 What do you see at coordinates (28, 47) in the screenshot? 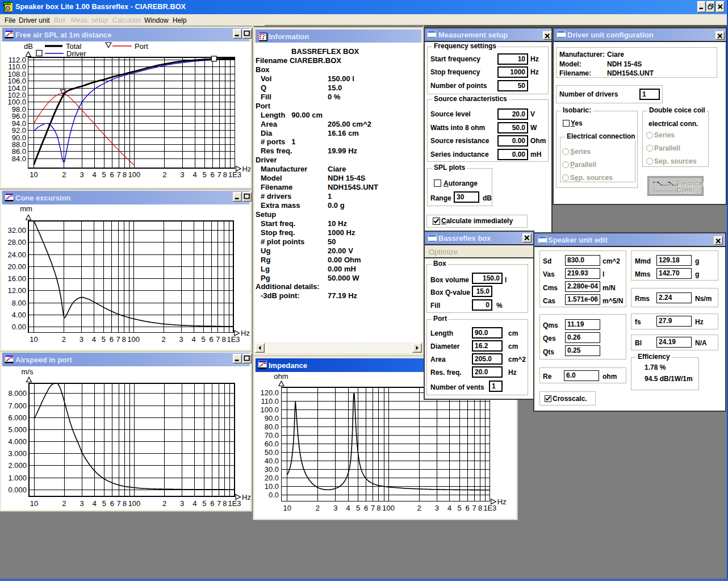
I see `svg-text: dB` at bounding box center [28, 47].